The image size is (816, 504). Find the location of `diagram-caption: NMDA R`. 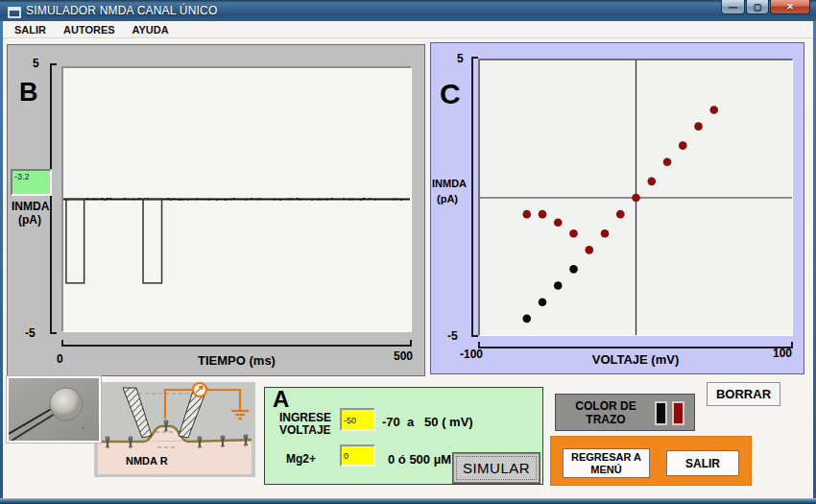

diagram-caption: NMDA R is located at coordinates (147, 461).